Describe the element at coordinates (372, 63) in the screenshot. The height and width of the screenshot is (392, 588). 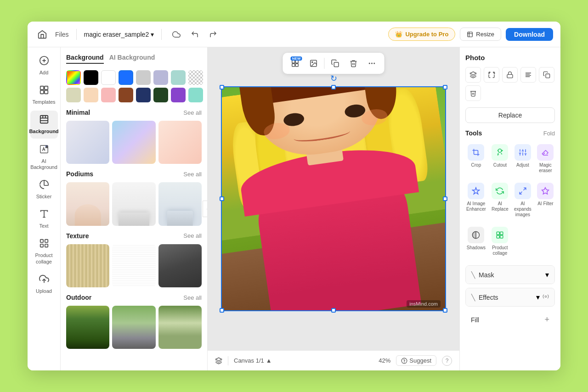
I see `more-tool-button` at that location.